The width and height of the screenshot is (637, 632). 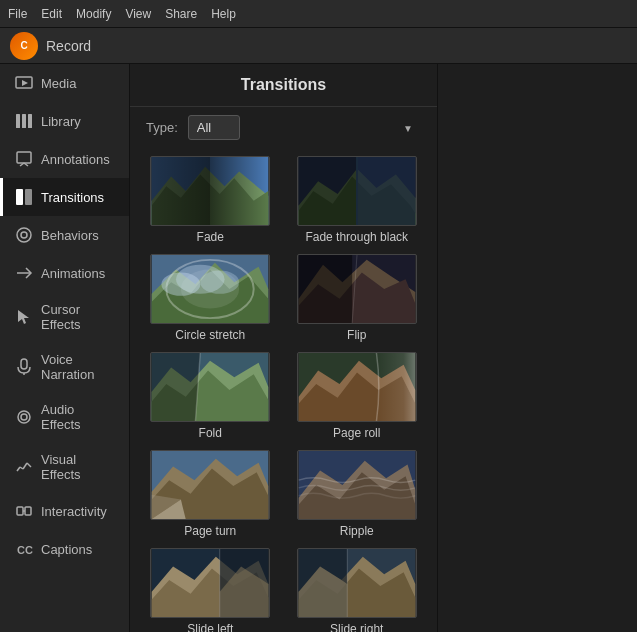 I want to click on page-roll-thumbnail, so click(x=357, y=387).